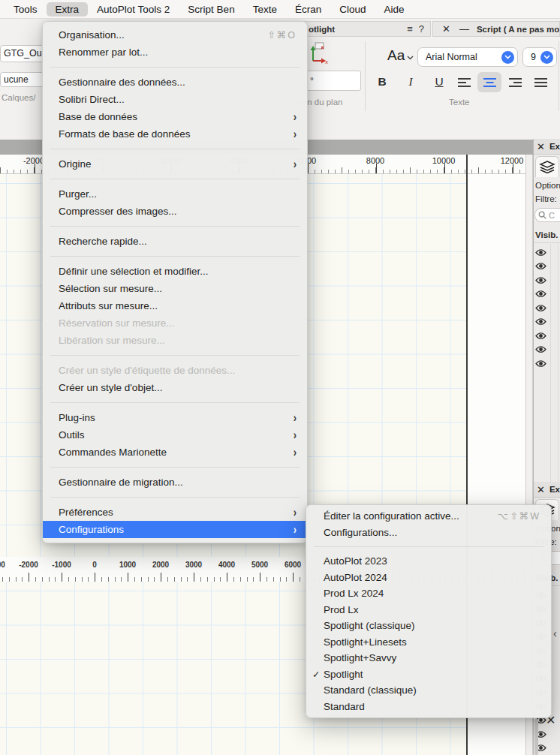 Image resolution: width=560 pixels, height=755 pixels. I want to click on menu-item-standard-classique: Standard (classique), so click(429, 690).